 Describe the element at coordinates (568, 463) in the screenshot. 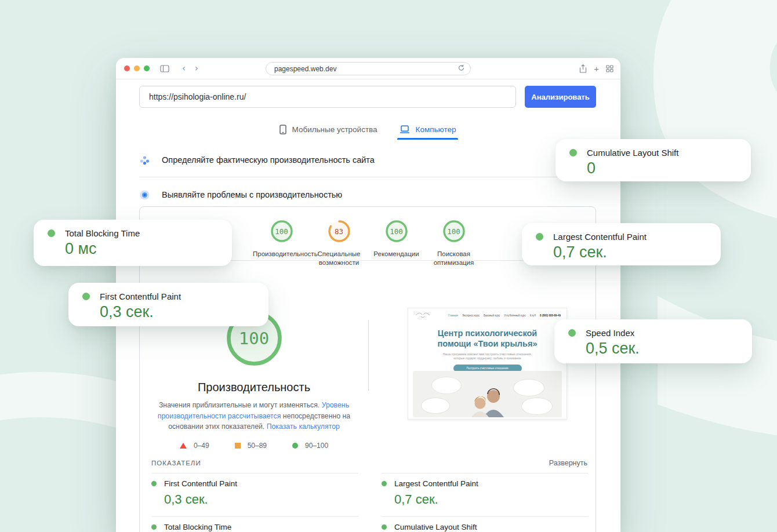

I see `metrics-expand-link: Развернуть` at that location.